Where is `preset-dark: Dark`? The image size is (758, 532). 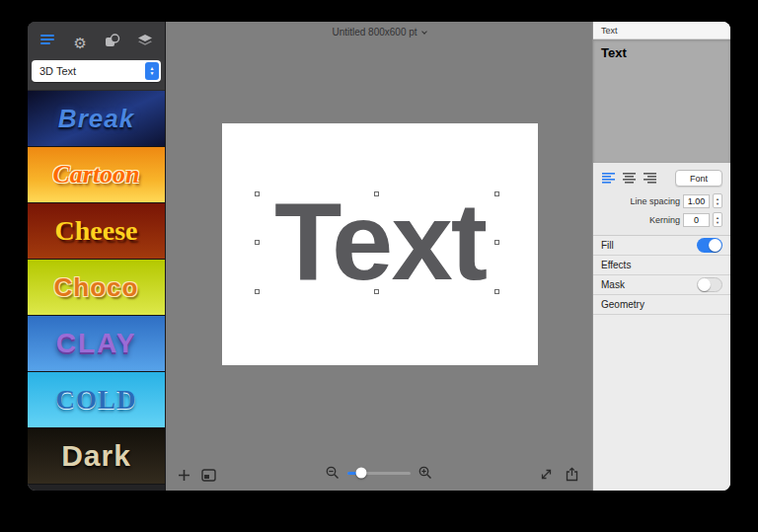
preset-dark: Dark is located at coordinates (97, 456).